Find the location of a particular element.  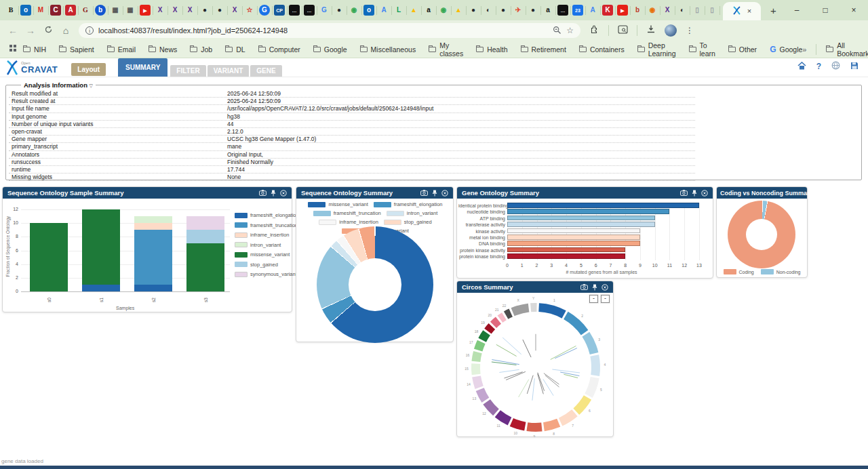

bookmark-folder: Job is located at coordinates (201, 49).